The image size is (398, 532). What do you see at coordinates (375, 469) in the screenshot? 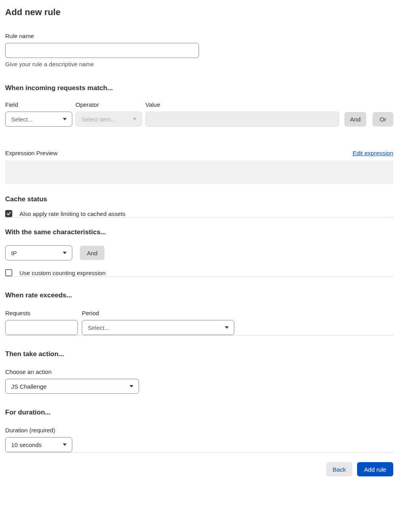
I see `add-rule-button: Add rule` at bounding box center [375, 469].